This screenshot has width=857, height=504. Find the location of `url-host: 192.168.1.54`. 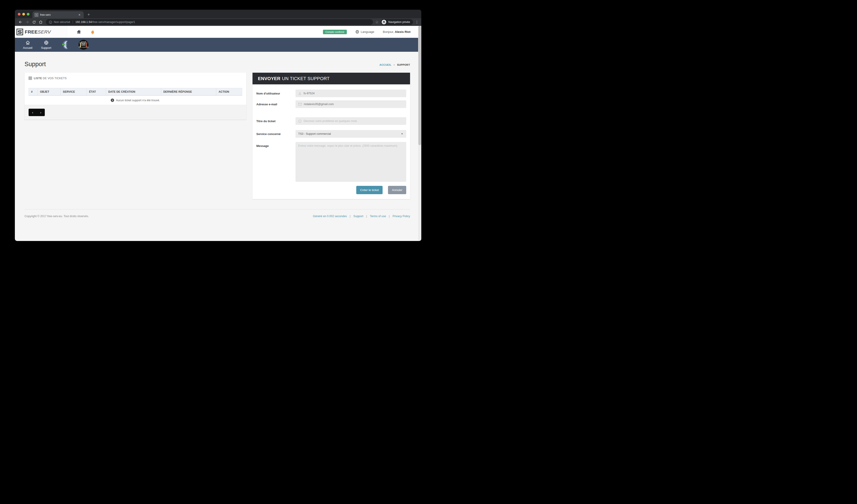

url-host: 192.168.1.54 is located at coordinates (84, 22).